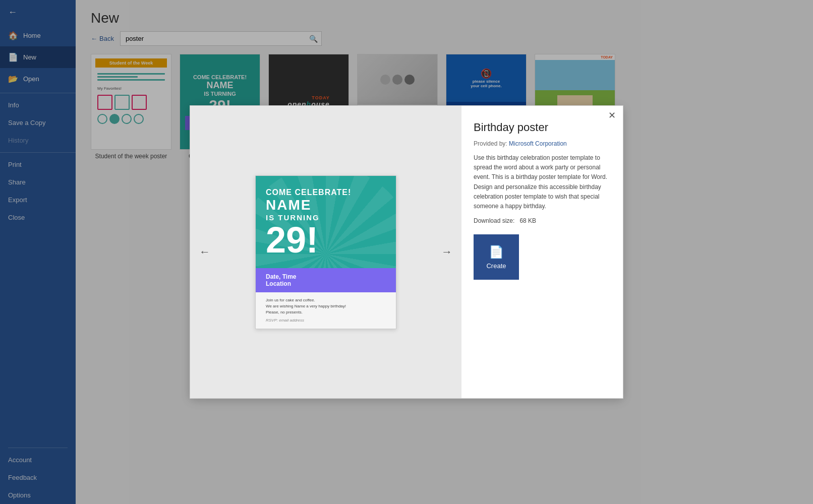 The height and width of the screenshot is (504, 813). I want to click on poster-rsvp: RSVP: email address, so click(326, 321).